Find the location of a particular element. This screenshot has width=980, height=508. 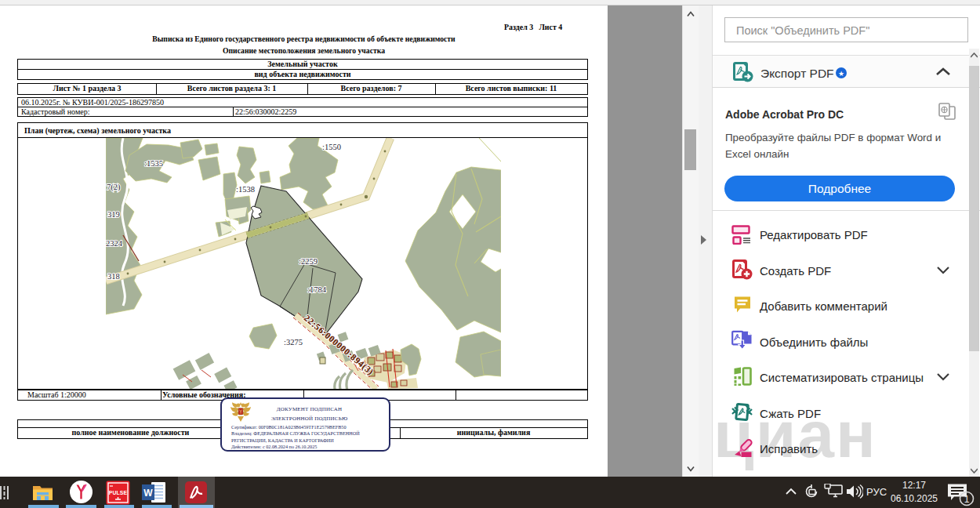

svg-text: :2259 is located at coordinates (308, 262).